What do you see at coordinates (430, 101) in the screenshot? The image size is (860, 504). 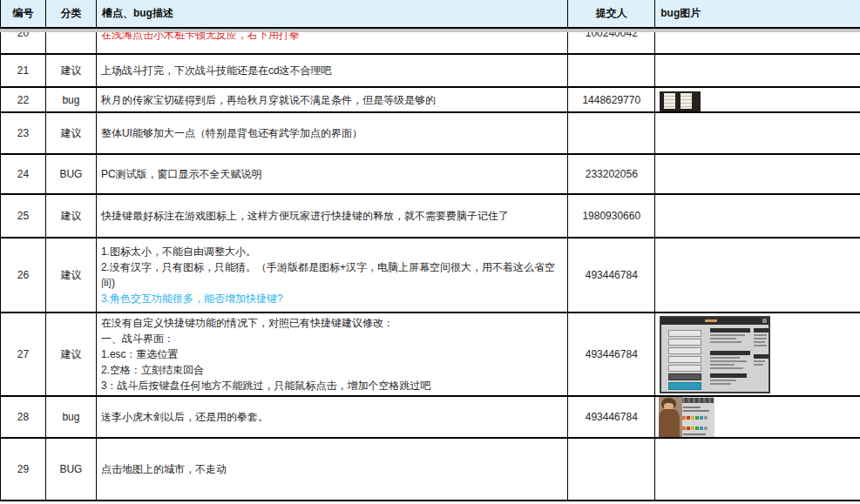 I see `table-row: 22bug秋月的传家宝切磋得到后，再给秋月穿就说不满足条件，但是等级是够的144…` at bounding box center [430, 101].